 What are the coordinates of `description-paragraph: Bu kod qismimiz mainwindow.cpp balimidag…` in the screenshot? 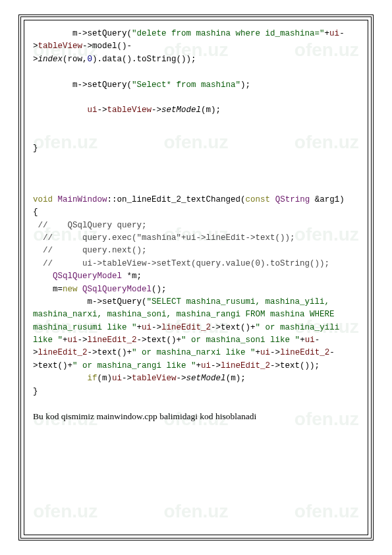 It's located at (196, 417).